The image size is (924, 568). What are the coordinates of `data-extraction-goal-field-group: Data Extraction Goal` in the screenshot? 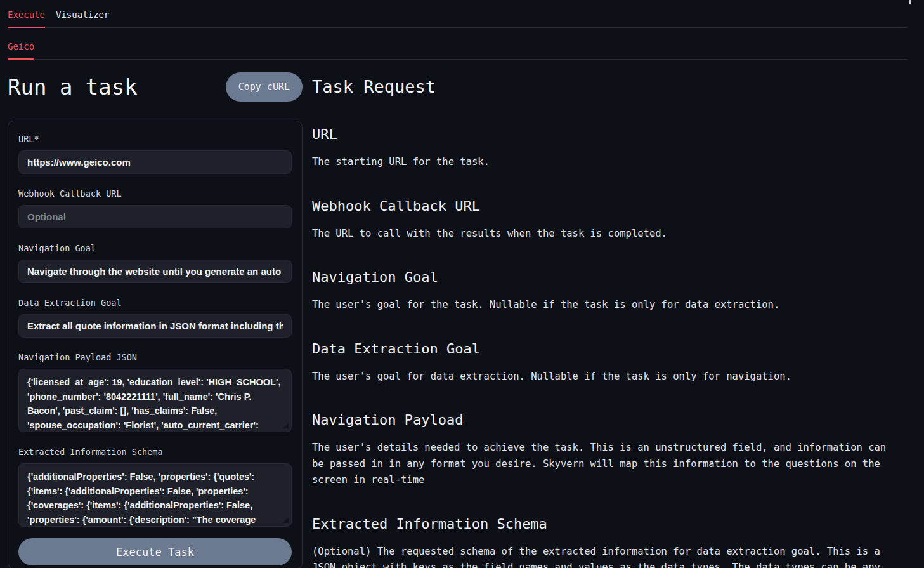 It's located at (155, 317).